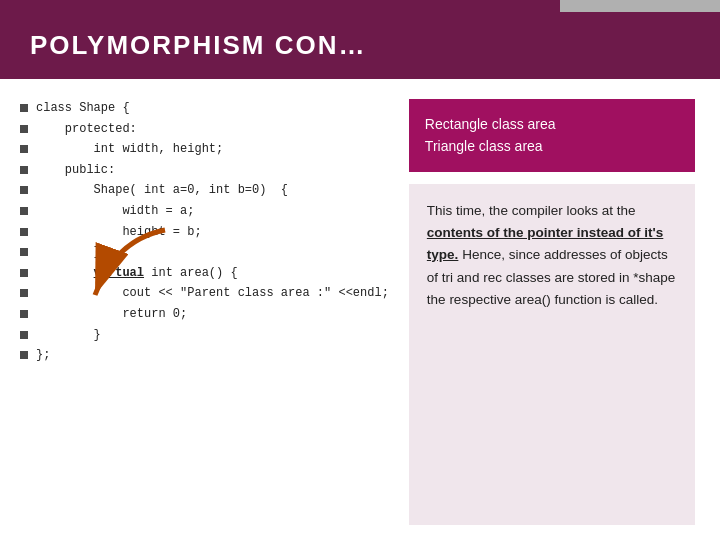 The width and height of the screenshot is (720, 540). Describe the element at coordinates (552, 124) in the screenshot. I see `output-line-1: Rectangle class area` at that location.